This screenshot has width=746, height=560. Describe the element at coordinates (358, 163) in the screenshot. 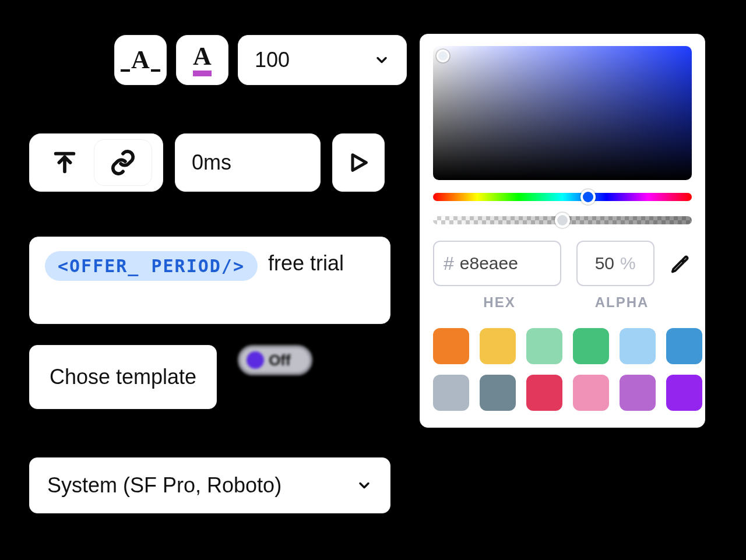

I see `play-icon` at that location.